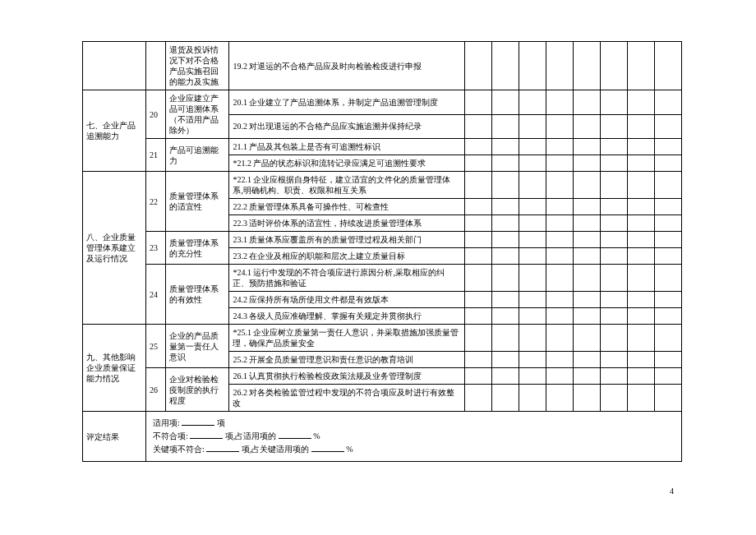 Image resolution: width=756 pixels, height=535 pixels. I want to click on cell-detail: 21.1 产品及其包装上是否有可追溯性标识, so click(347, 147).